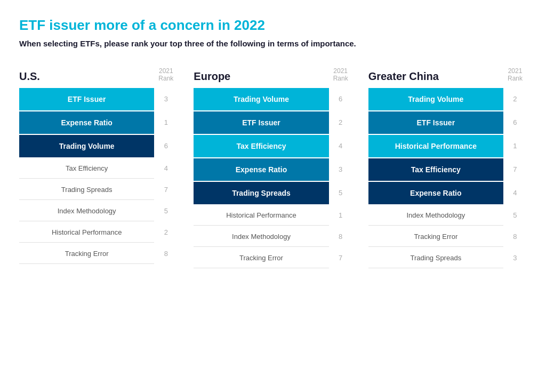  I want to click on subtitle: When selecting ETFs, please rank your to…, so click(273, 44).